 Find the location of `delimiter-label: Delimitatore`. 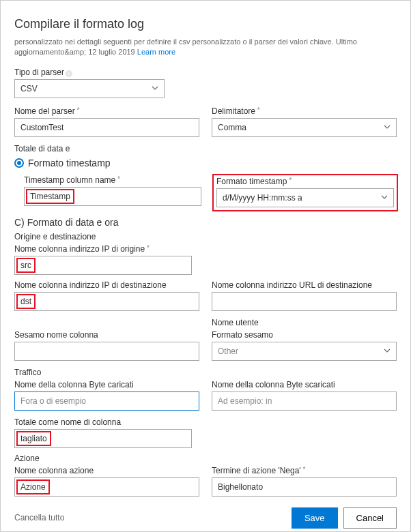

delimiter-label: Delimitatore is located at coordinates (304, 111).